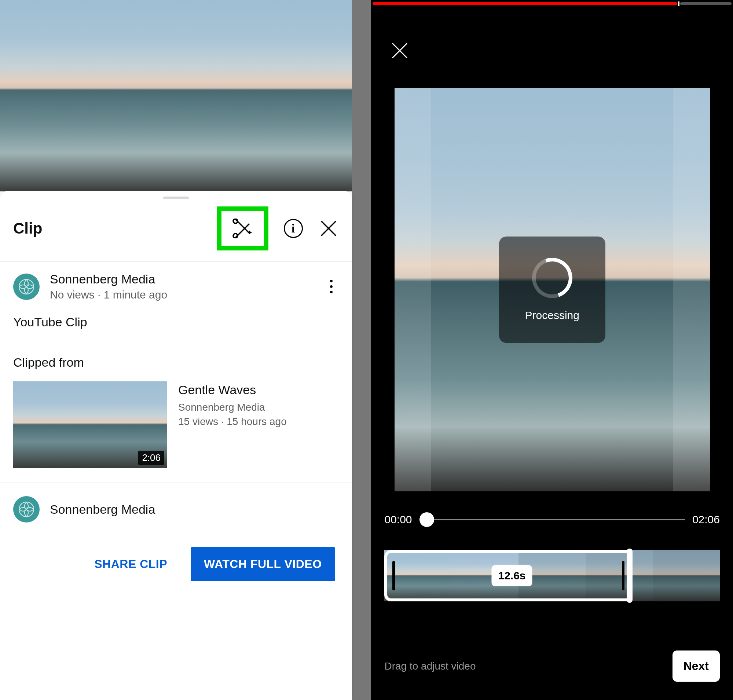 Image resolution: width=733 pixels, height=700 pixels. What do you see at coordinates (176, 287) in the screenshot?
I see `clip-channel-row: Sonnenberg Media No views · 1 minute ago` at bounding box center [176, 287].